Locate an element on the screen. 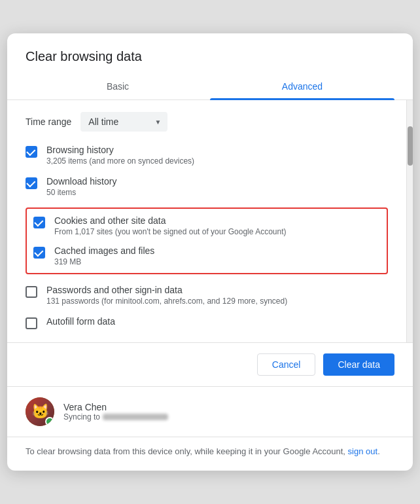  item-passwords-desc: 131 passwords (for minitool.com, ahrefs.… is located at coordinates (167, 301).